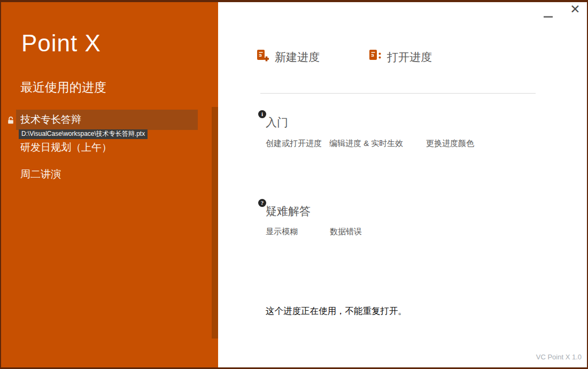  Describe the element at coordinates (277, 122) in the screenshot. I see `getting-started-title: 入门` at that location.